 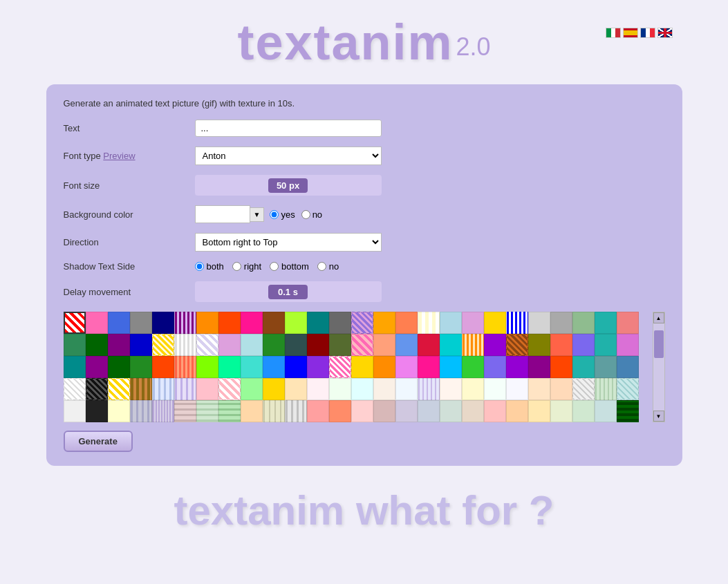 What do you see at coordinates (288, 242) in the screenshot?
I see `direction-select: Bottom right to Top Left to Right Right …` at bounding box center [288, 242].